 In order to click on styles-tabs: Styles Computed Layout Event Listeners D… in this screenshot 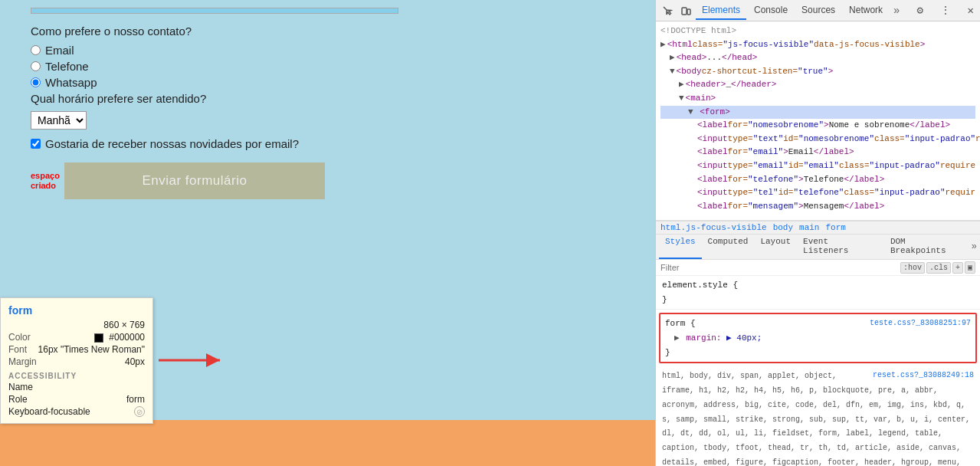, I will do `click(818, 247)`.